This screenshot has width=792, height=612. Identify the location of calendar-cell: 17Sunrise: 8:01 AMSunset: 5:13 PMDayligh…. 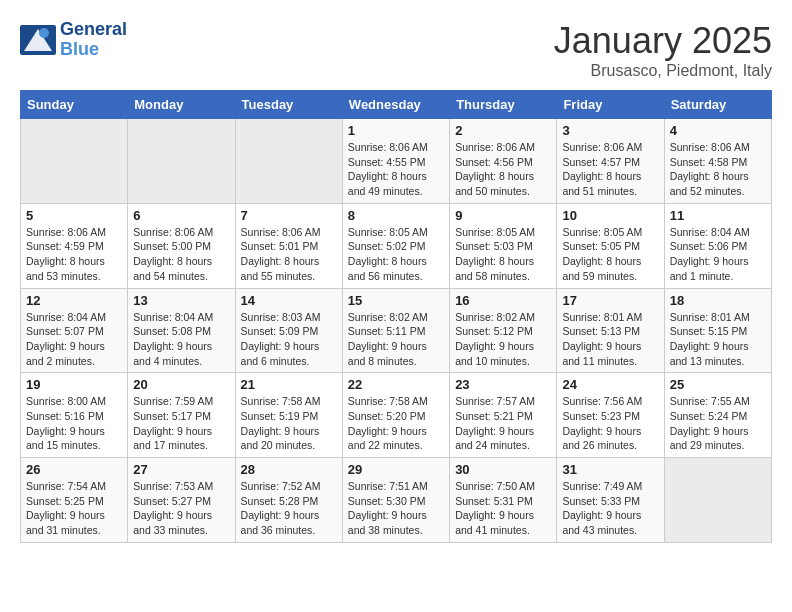
(610, 330).